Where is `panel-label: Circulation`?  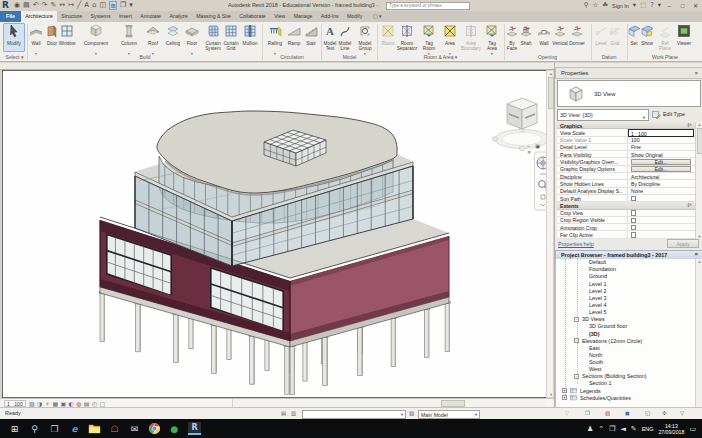
panel-label: Circulation is located at coordinates (292, 57).